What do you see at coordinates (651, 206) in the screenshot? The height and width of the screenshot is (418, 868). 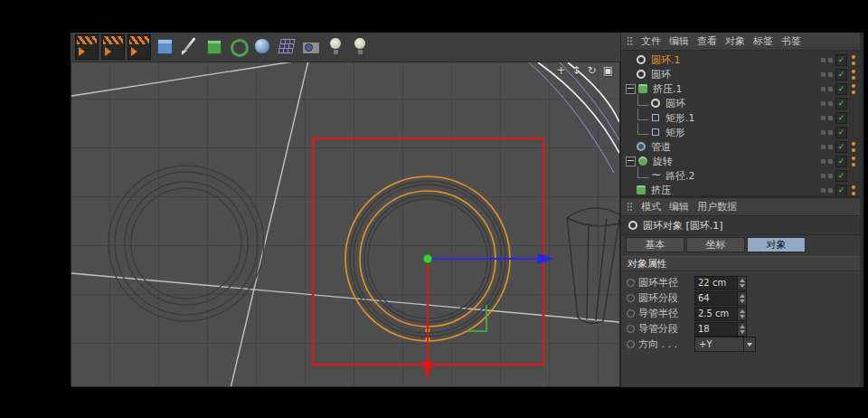 I see `am-menu-item-0: 模式` at bounding box center [651, 206].